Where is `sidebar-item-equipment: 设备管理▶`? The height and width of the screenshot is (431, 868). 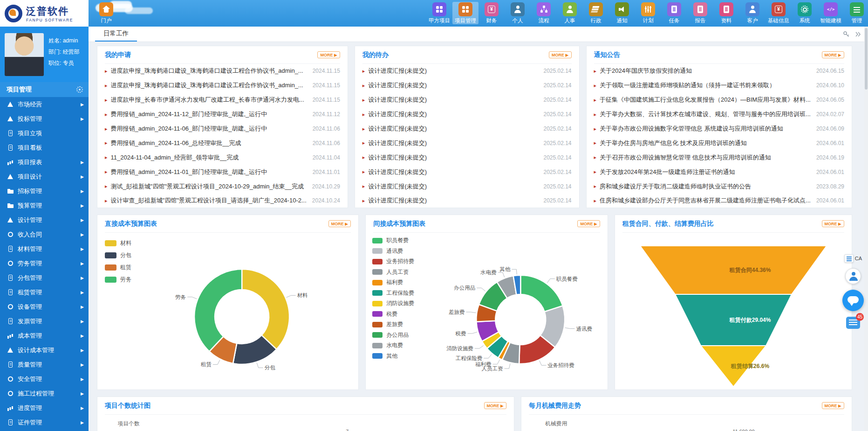 sidebar-item-equipment: 设备管理▶ is located at coordinates (44, 307).